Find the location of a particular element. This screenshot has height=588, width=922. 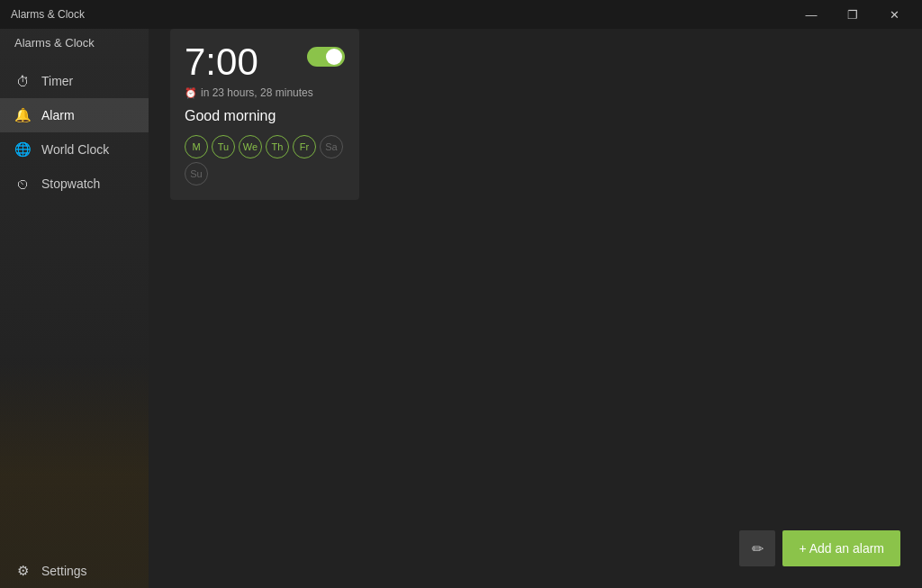

sidebar-item-stopwatch-label: Stopwatch is located at coordinates (70, 184).